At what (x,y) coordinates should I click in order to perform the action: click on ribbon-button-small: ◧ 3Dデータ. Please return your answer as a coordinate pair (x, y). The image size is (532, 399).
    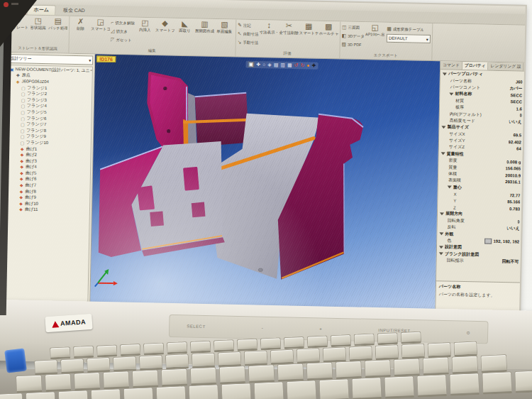
    Looking at the image, I should click on (353, 35).